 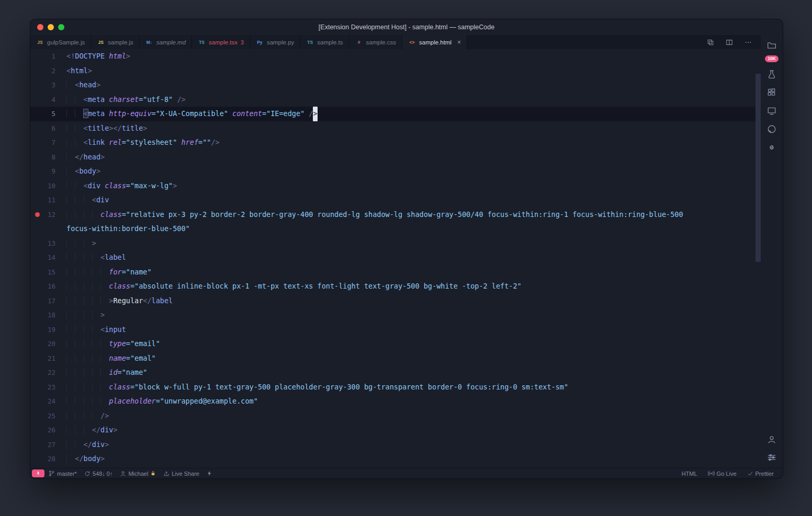 What do you see at coordinates (393, 272) in the screenshot?
I see `code-line: 15 for="name"` at bounding box center [393, 272].